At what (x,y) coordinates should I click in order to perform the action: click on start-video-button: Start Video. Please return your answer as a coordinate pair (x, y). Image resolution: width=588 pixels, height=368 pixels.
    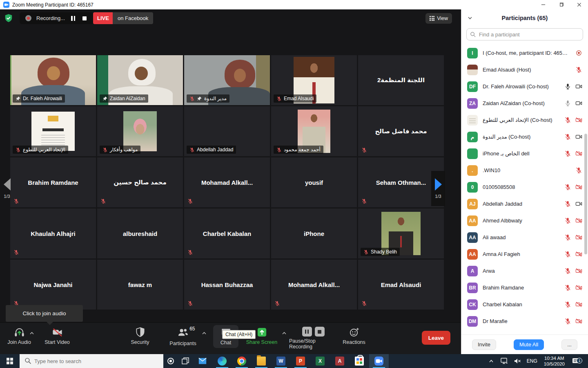
    Looking at the image, I should click on (57, 336).